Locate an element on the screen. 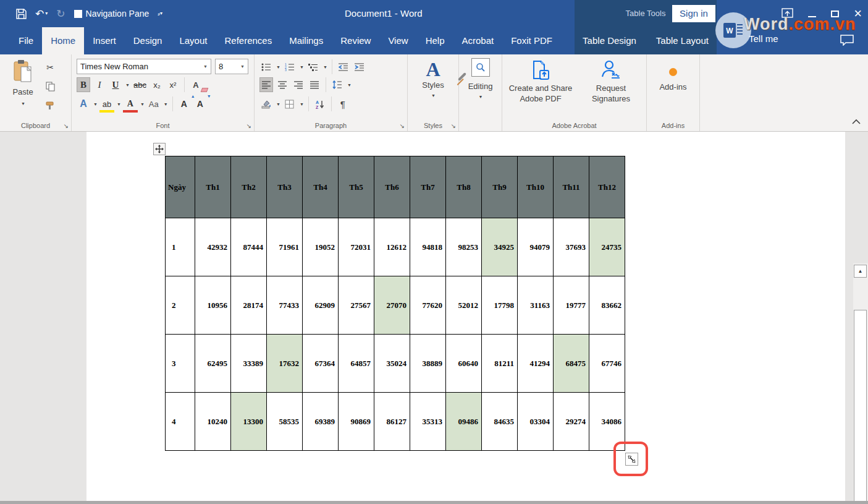 The width and height of the screenshot is (868, 504). tab-file: File is located at coordinates (26, 41).